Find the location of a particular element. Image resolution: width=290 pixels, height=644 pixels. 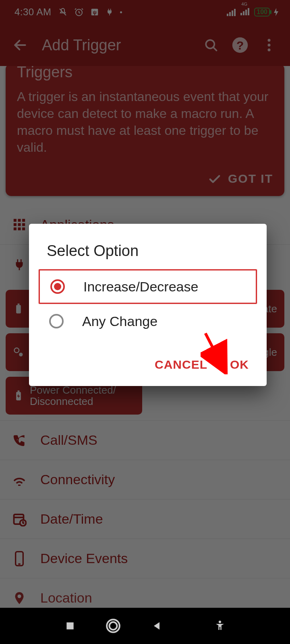

nav-back-button is located at coordinates (157, 626).